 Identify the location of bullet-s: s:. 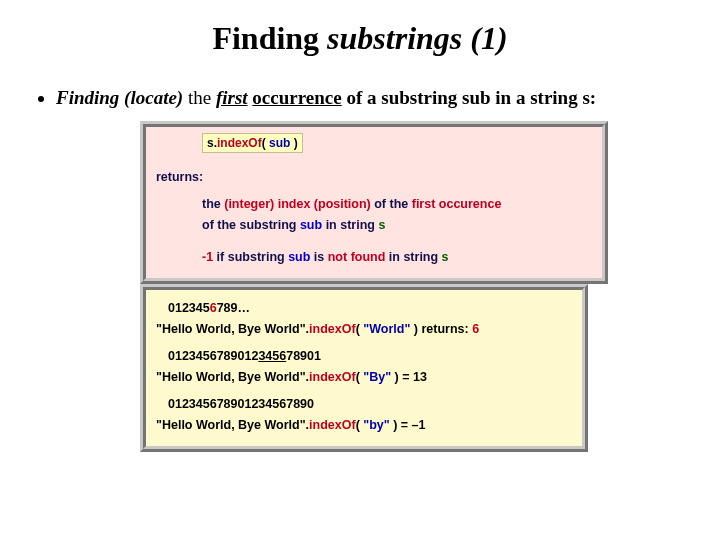
(589, 98).